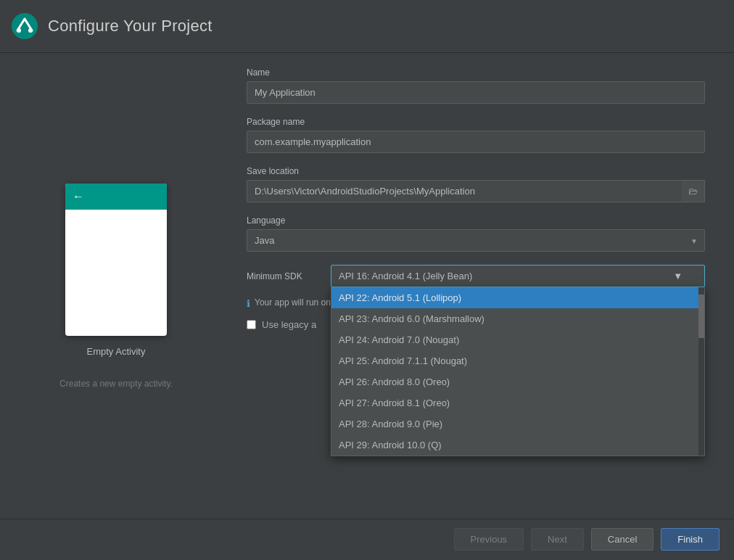  I want to click on activity-sublabel: Creates a new empty activity., so click(116, 384).